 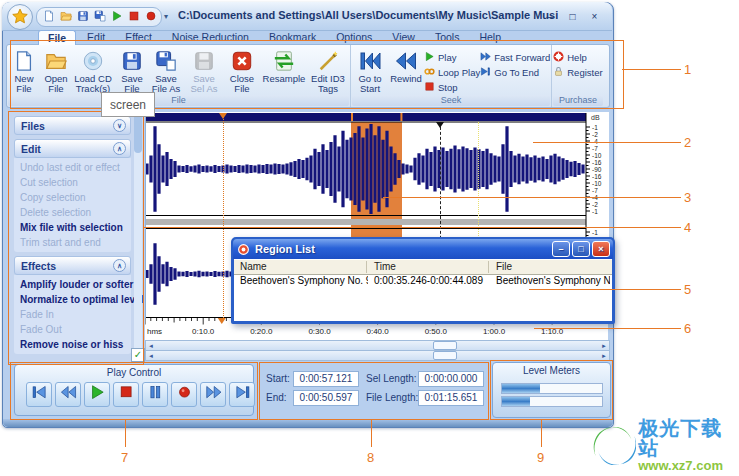 What do you see at coordinates (572, 16) in the screenshot?
I see `maximize-button: □` at bounding box center [572, 16].